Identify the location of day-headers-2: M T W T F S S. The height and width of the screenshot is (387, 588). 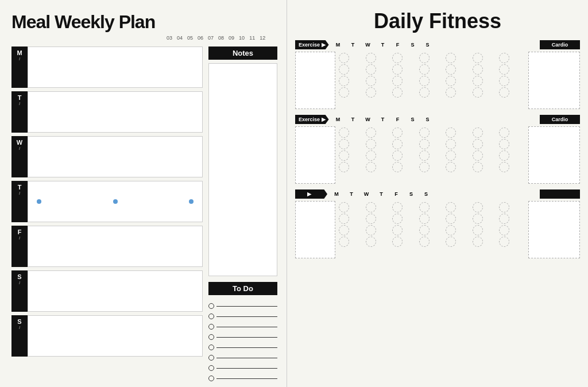
(434, 119).